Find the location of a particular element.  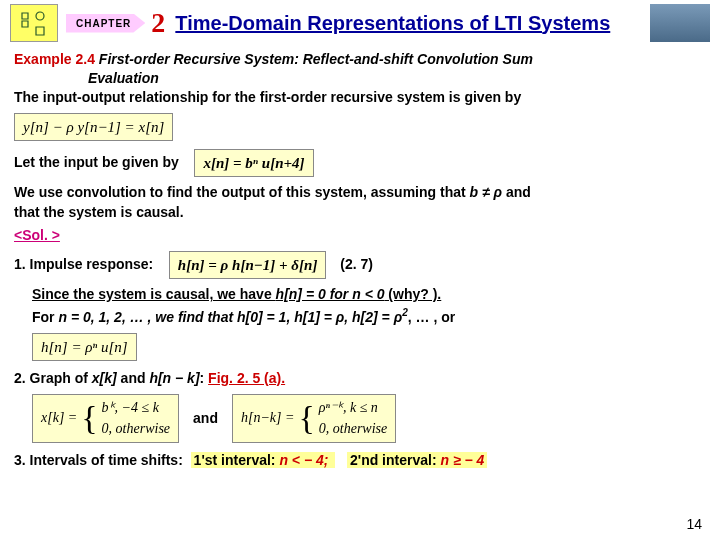

example-heading: Example 2.4 First-order Recursive System… is located at coordinates (360, 60).